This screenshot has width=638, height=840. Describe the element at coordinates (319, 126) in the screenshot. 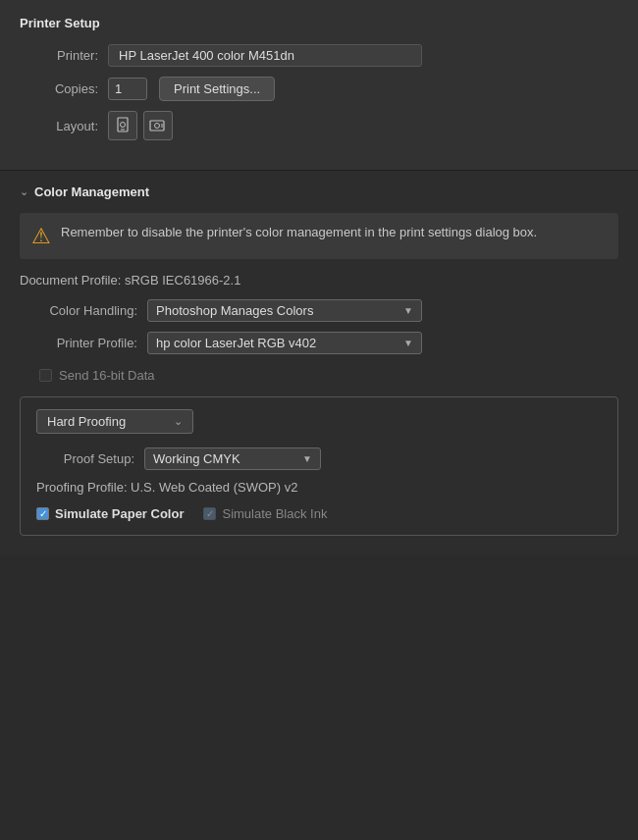

I see `layout-row: Layout:` at that location.